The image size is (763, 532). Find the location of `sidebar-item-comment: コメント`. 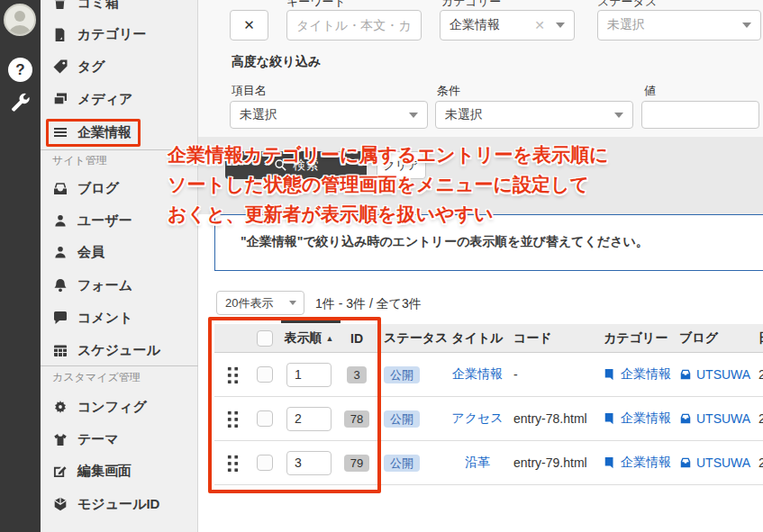

sidebar-item-comment: コメント is located at coordinates (92, 318).